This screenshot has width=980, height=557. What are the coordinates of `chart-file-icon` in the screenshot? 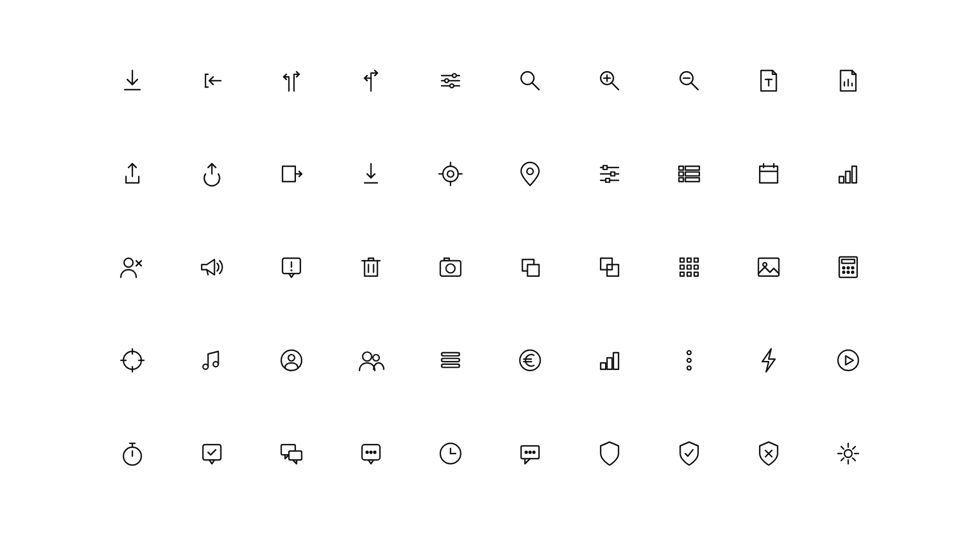 It's located at (848, 81).